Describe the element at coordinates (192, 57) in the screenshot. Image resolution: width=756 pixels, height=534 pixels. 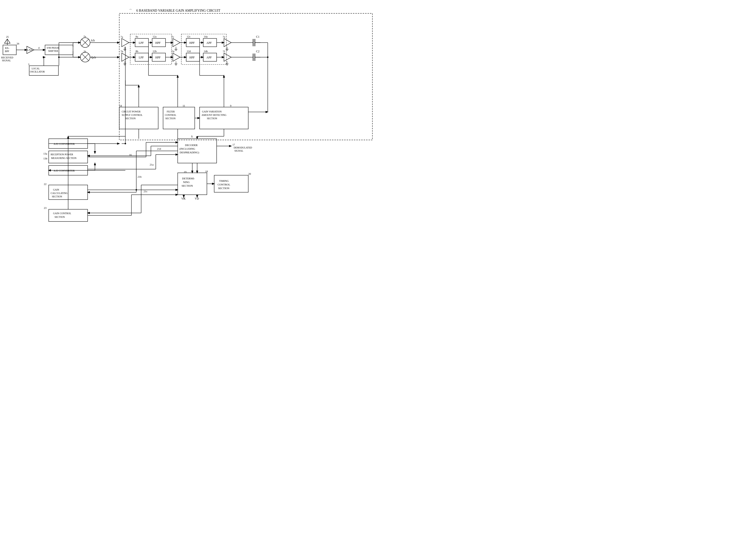
I see `hpf-12d-label: HPF` at that location.